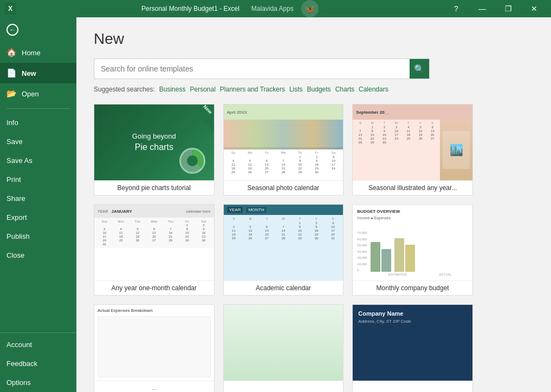 The height and width of the screenshot is (392, 551). I want to click on template-name-company, so click(413, 384).